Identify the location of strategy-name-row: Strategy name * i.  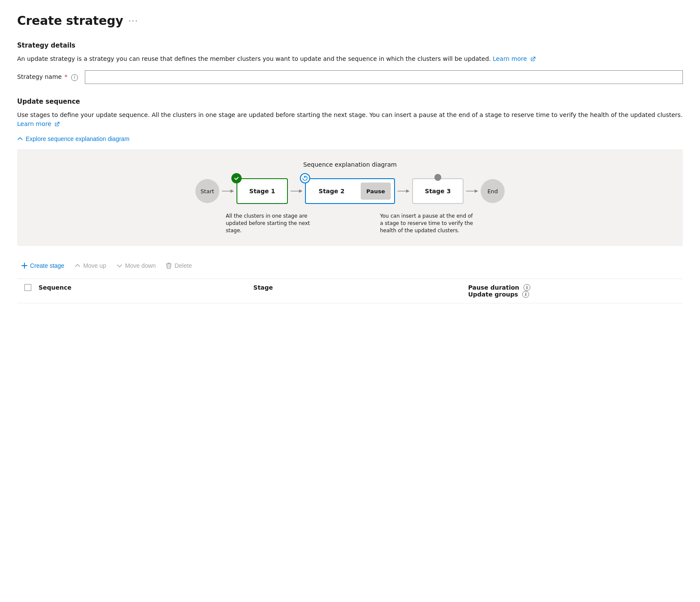
(350, 77).